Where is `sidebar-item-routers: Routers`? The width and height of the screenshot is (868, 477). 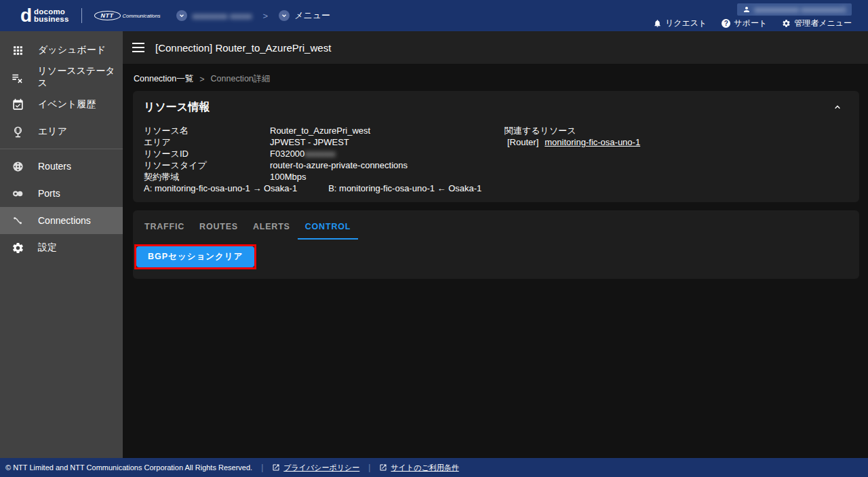 sidebar-item-routers: Routers is located at coordinates (61, 166).